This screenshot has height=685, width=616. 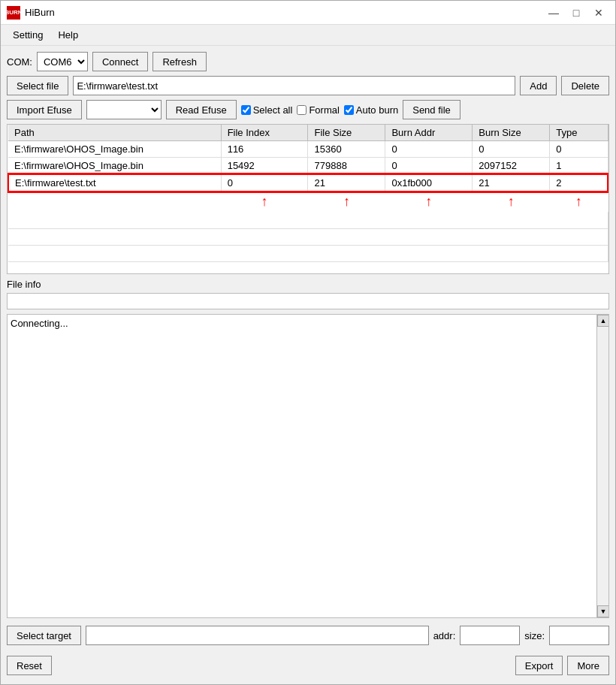 I want to click on arrow-icon-type: ↑, so click(x=578, y=201).